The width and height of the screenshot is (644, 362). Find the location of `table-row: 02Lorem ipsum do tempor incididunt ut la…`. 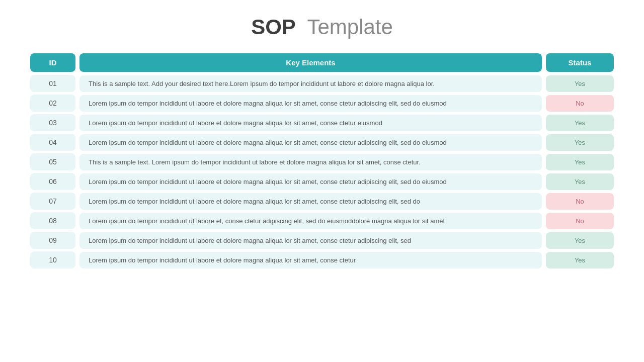

table-row: 02Lorem ipsum do tempor incididunt ut la… is located at coordinates (322, 103).